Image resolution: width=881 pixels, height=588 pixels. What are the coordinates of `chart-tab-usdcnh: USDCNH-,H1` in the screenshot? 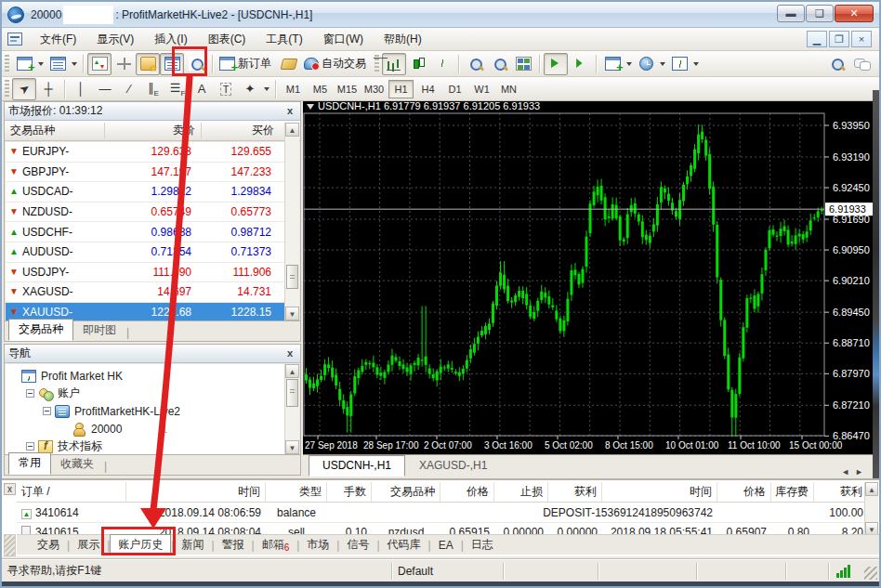 It's located at (357, 466).